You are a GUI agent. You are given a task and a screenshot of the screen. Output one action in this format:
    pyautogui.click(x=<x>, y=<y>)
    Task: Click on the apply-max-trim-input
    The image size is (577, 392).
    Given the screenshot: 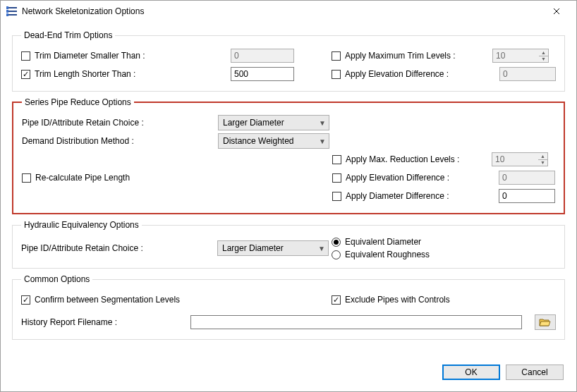 What is the action you would take?
    pyautogui.click(x=516, y=56)
    